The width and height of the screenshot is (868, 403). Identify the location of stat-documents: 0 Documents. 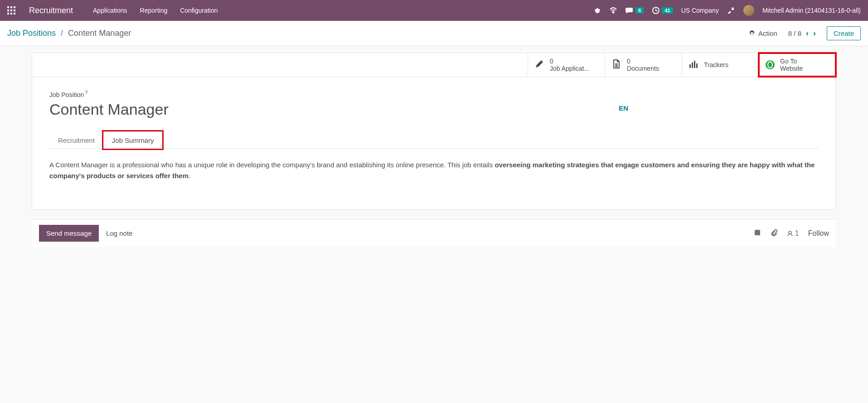
(643, 65).